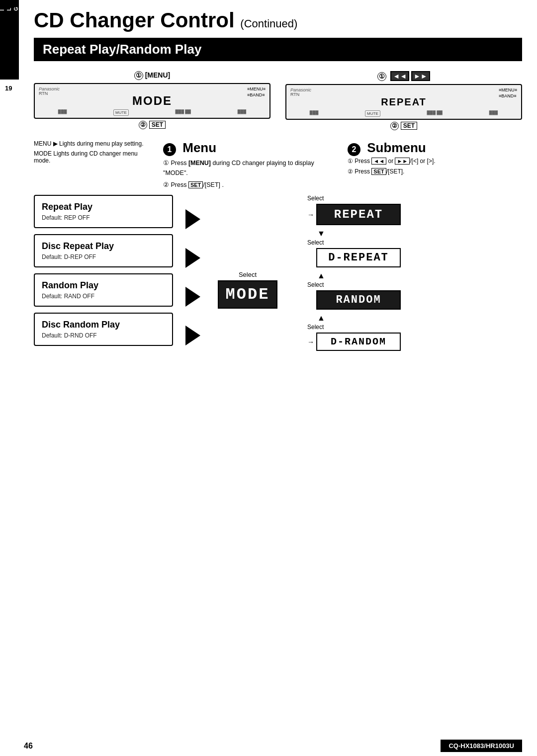  I want to click on play-boxes: Repeat Play Default: REP OFF Disc Repeat…, so click(103, 275).